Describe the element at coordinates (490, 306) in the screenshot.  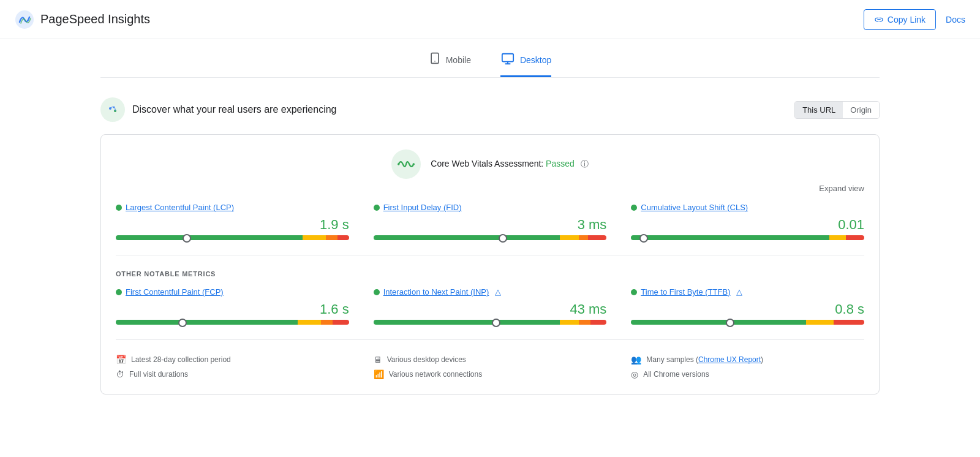
I see `other-metrics-grid: First Contentful Paint (FCP) 1.6 s Inter…` at that location.